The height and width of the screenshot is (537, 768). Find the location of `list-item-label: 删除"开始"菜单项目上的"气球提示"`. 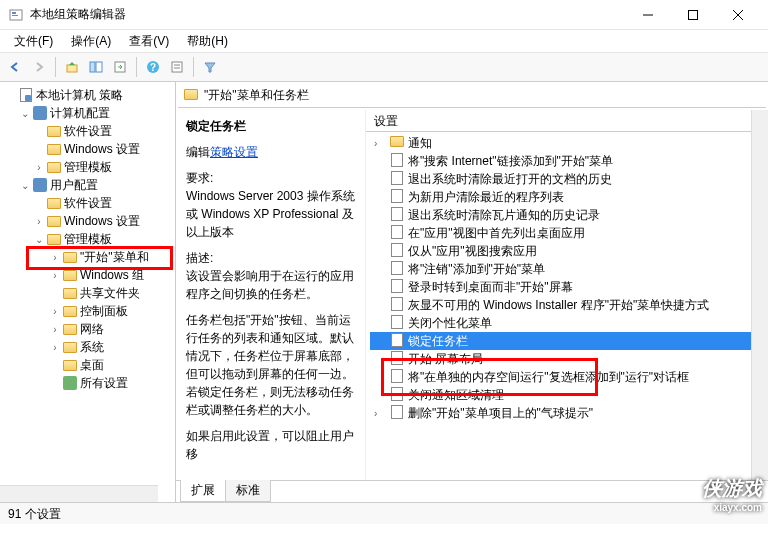

list-item-label: 删除"开始"菜单项目上的"气球提示" is located at coordinates (500, 414).